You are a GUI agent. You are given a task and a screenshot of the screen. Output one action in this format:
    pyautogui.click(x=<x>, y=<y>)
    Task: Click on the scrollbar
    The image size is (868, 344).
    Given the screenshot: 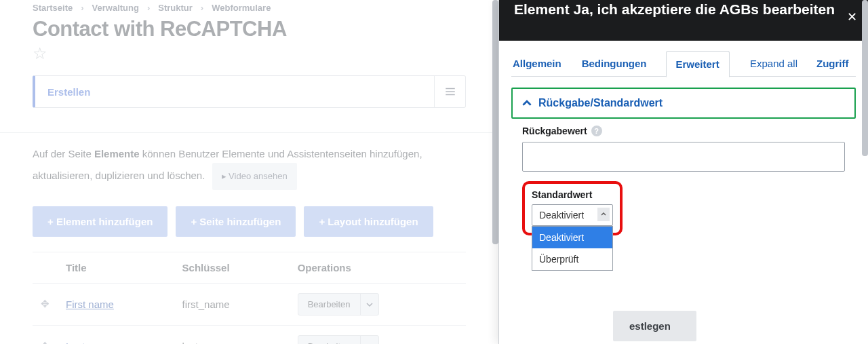 What is the action you would take?
    pyautogui.click(x=495, y=172)
    